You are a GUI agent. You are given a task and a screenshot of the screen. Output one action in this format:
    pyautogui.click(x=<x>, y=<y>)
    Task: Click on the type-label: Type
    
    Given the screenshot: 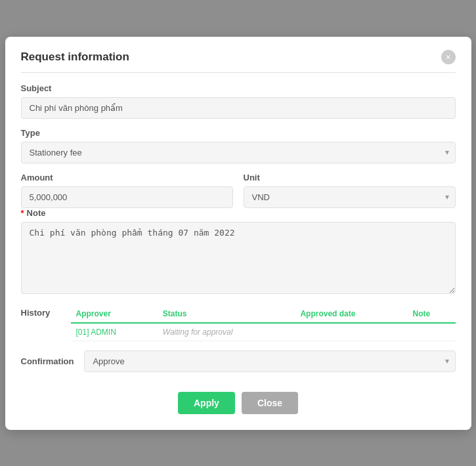 What is the action you would take?
    pyautogui.click(x=238, y=133)
    